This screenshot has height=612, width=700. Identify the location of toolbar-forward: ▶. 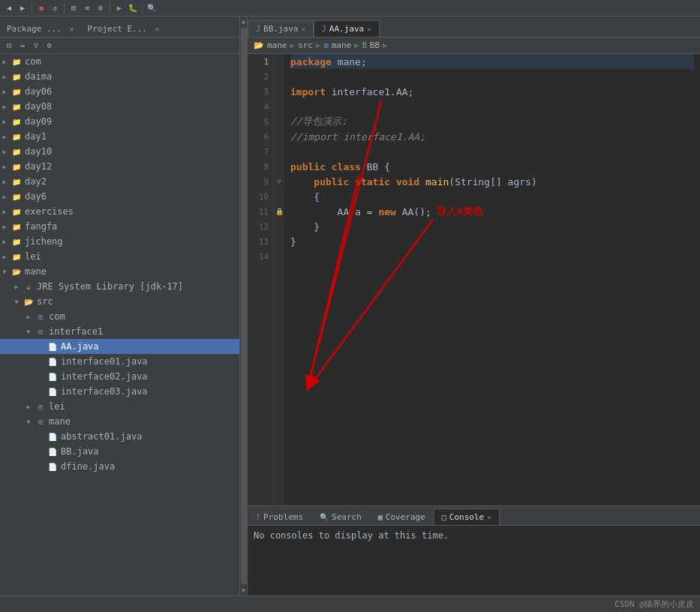
(23, 8).